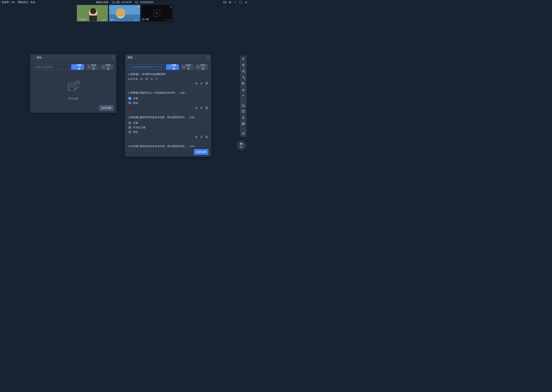 Image resolution: width=552 pixels, height=392 pixels. Describe the element at coordinates (34, 58) in the screenshot. I see `back-icon: 〈` at that location.